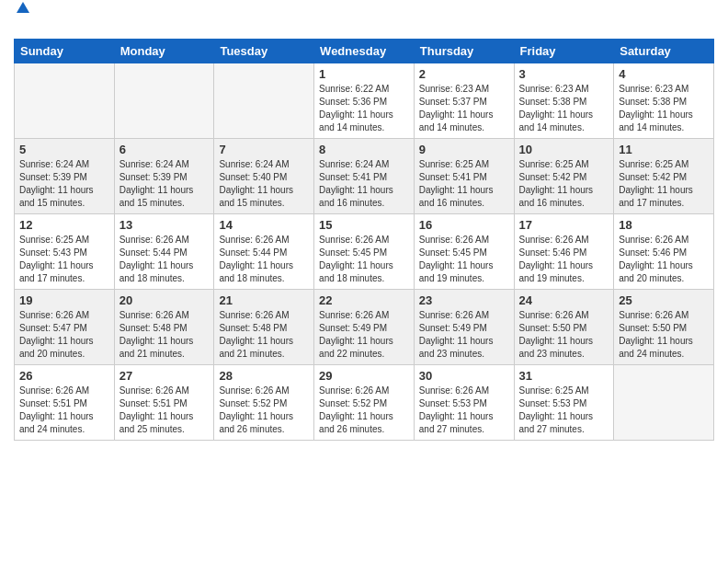  What do you see at coordinates (564, 327) in the screenshot?
I see `calendar-day-cell: 24Sunrise: 6:26 AM Sunset: 5:50 PM Dayli…` at bounding box center [564, 327].